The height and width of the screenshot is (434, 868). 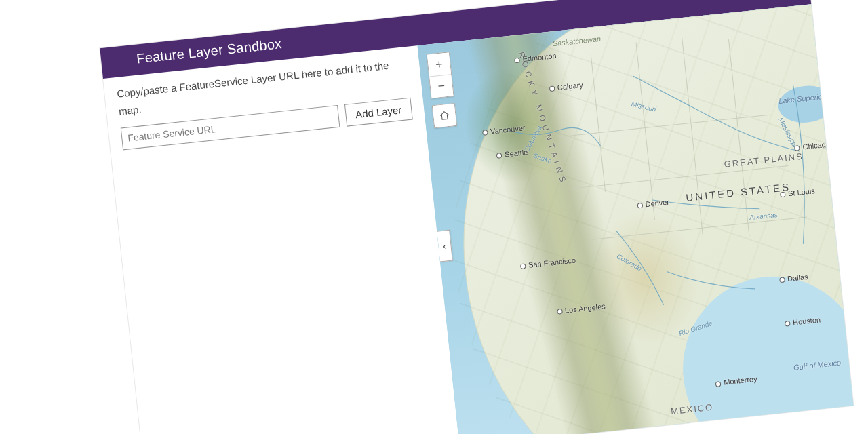 I want to click on home-icon, so click(x=445, y=116).